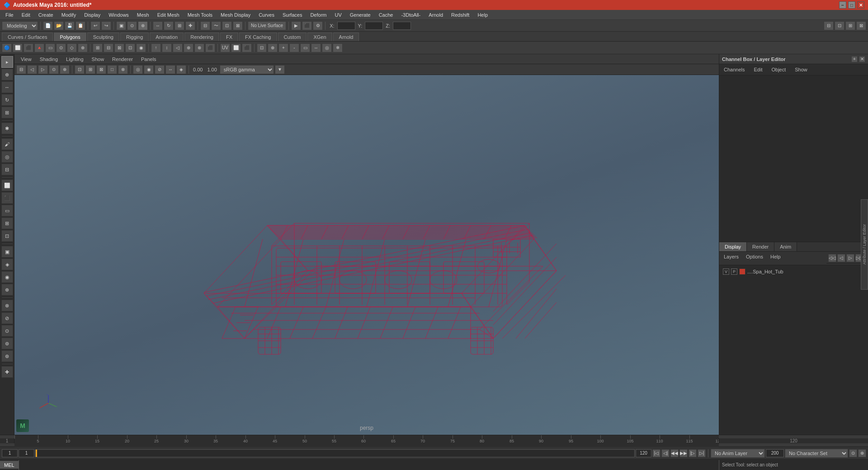 The width and height of the screenshot is (868, 470). Describe the element at coordinates (18, 48) in the screenshot. I see `cube-btn: ⬜` at that location.